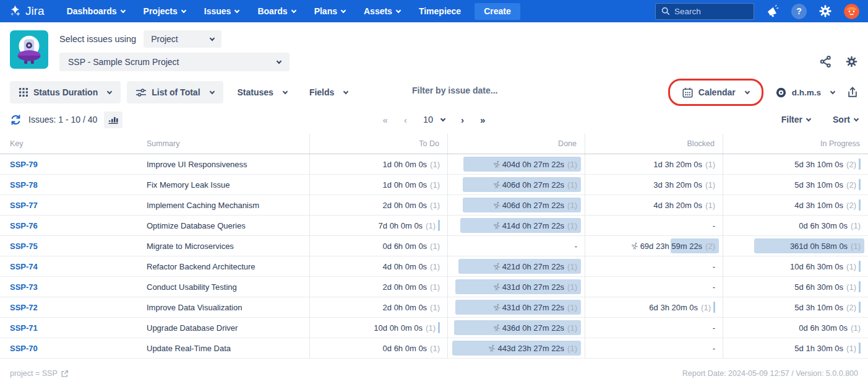 The height and width of the screenshot is (384, 868). Describe the element at coordinates (708, 11) in the screenshot. I see `search-input` at that location.